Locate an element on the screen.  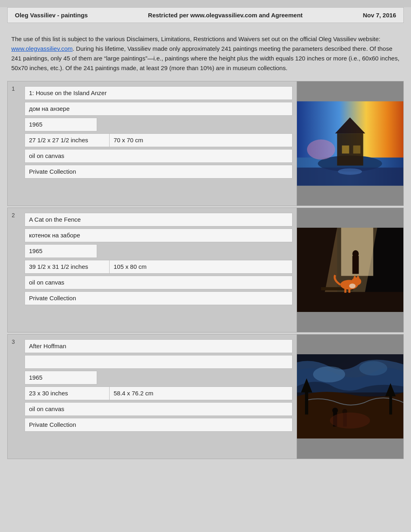
painting-medium-1: oil on canvas is located at coordinates (159, 156).